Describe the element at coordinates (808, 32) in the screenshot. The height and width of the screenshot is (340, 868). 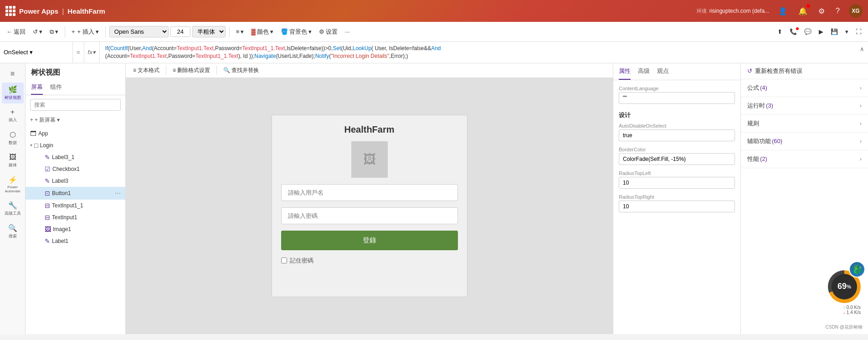
I see `comment-button: 💬` at that location.